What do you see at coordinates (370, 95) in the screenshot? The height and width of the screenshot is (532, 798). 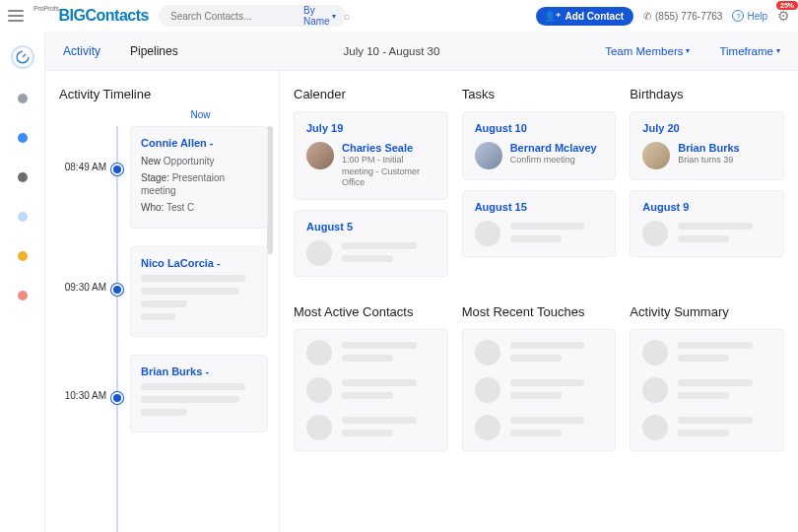 I see `column-title: Calender` at bounding box center [370, 95].